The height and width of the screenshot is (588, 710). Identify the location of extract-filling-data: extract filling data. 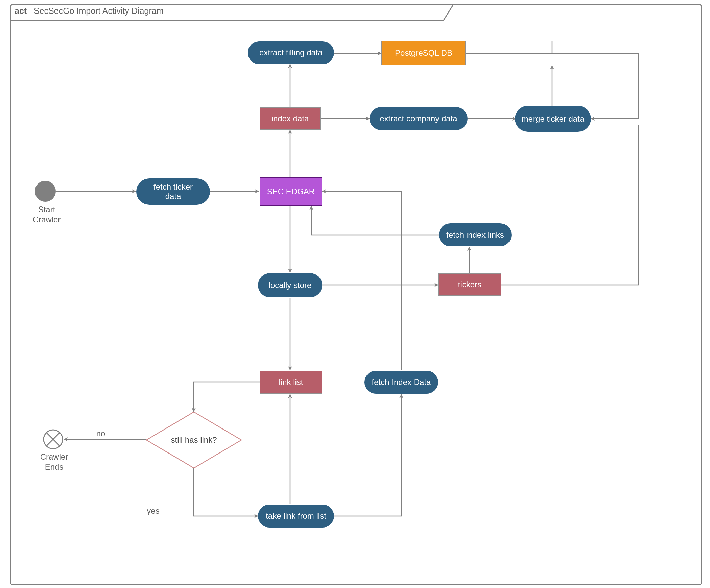
(291, 53).